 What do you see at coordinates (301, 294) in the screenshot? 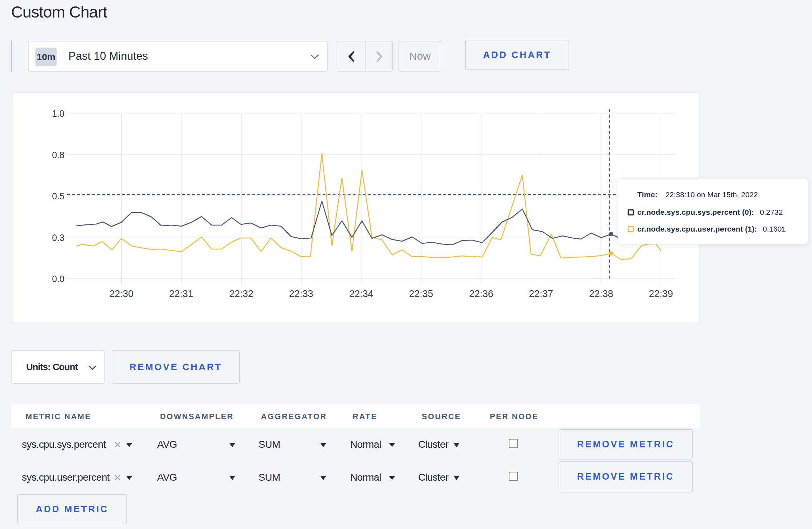
I see `svg-text: 22:33` at bounding box center [301, 294].